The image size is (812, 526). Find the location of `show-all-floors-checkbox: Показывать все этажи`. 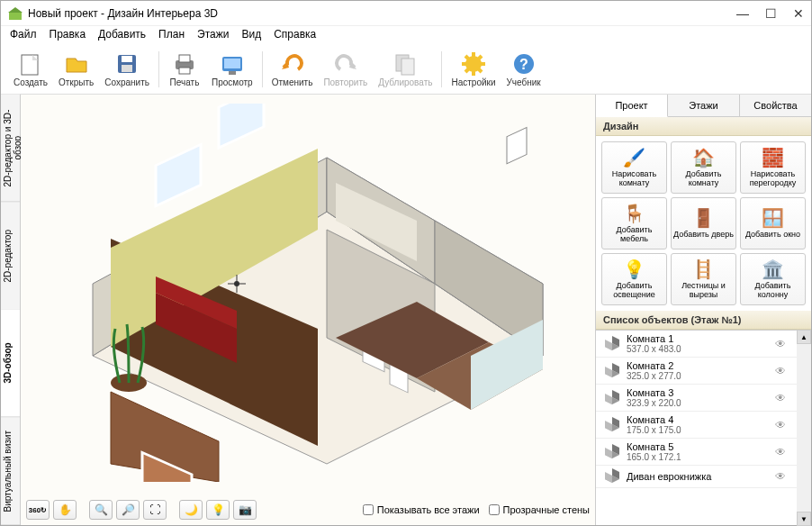

show-all-floors-checkbox: Показывать все этажи is located at coordinates (421, 510).